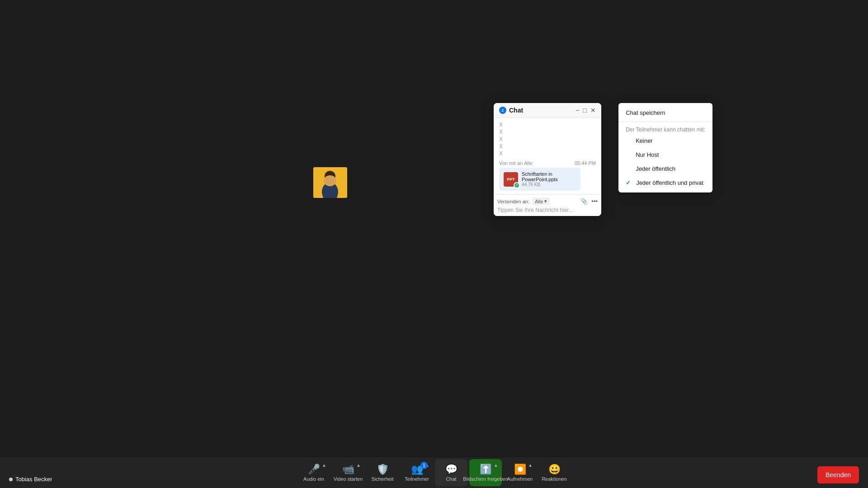 The image size is (868, 488). What do you see at coordinates (547, 156) in the screenshot?
I see `chat-messages: X X X X X Von mir an Alle: 05:44 PM PPT …` at bounding box center [547, 156].